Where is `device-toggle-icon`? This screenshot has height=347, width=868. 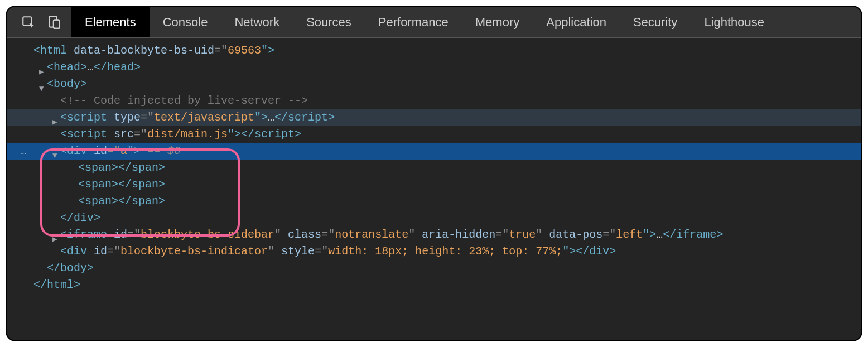 device-toggle-icon is located at coordinates (54, 22).